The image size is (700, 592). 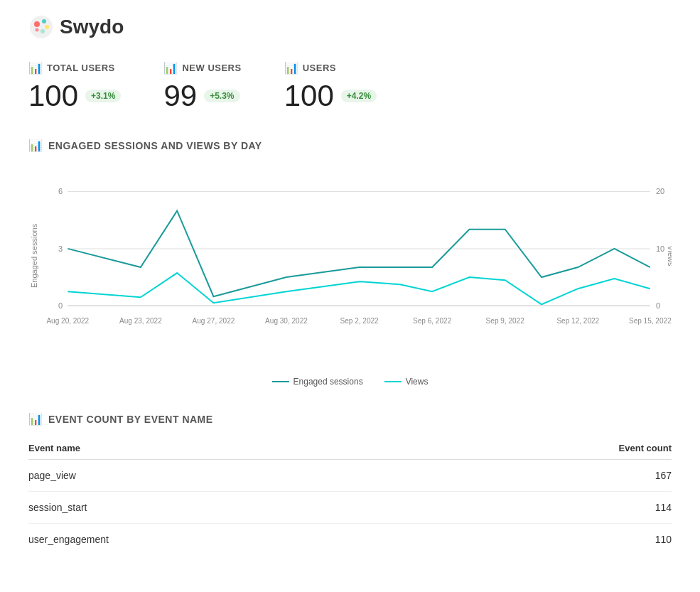 I want to click on metric-card-users: 📊 USERS 100 +4.2%, so click(x=330, y=87).